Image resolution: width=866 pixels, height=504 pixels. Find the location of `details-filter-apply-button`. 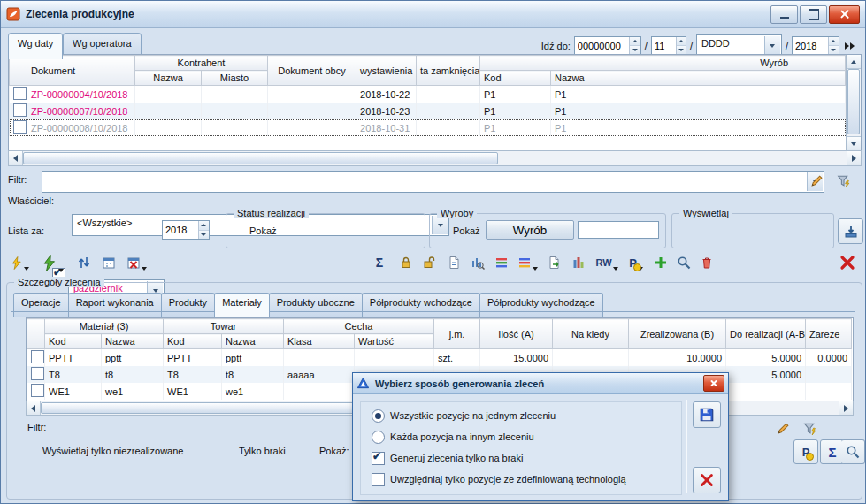

details-filter-apply-button is located at coordinates (809, 428).